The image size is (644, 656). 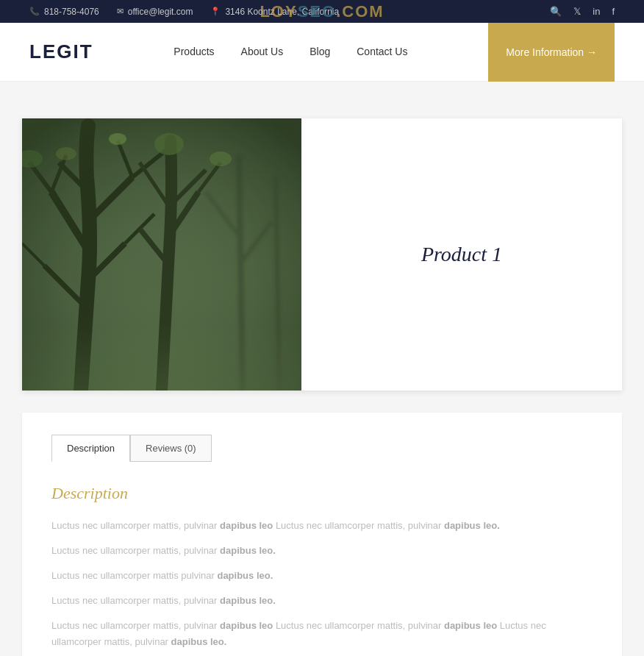 What do you see at coordinates (322, 12) in the screenshot?
I see `watermark: LOYSEO.COM` at bounding box center [322, 12].